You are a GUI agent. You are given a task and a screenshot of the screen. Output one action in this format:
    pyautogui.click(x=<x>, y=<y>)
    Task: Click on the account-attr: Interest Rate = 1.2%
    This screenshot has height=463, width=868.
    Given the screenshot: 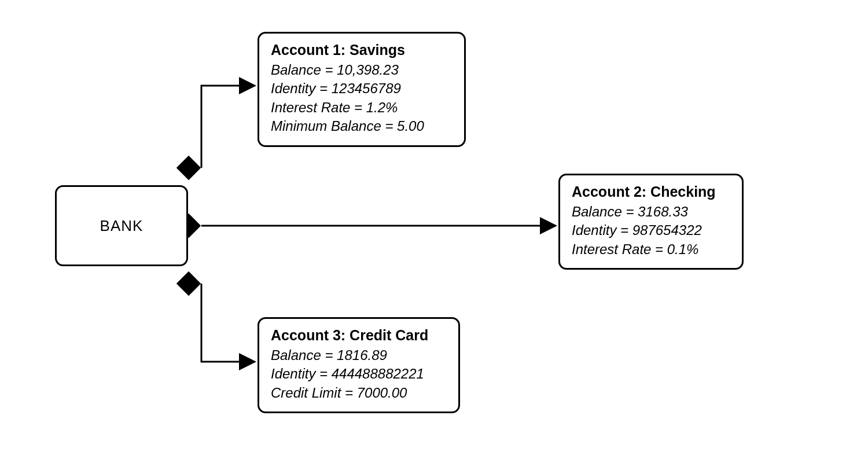 What is the action you would take?
    pyautogui.click(x=362, y=108)
    